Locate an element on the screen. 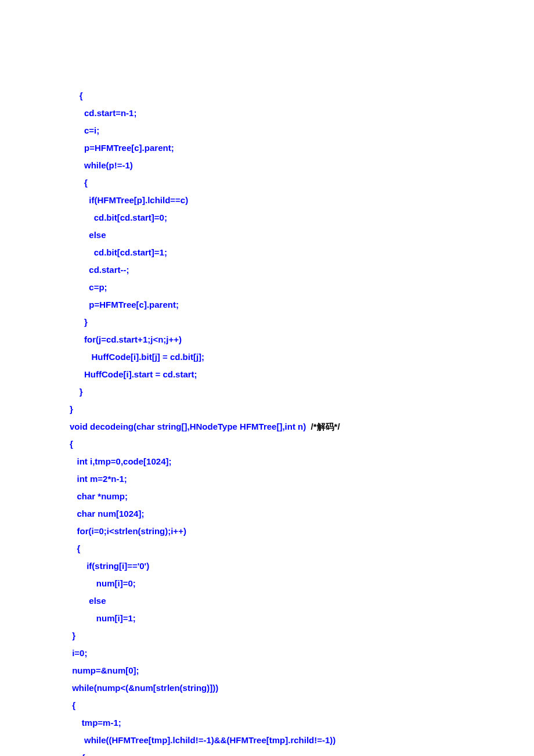 The width and height of the screenshot is (534, 756). code-token: if(HFMTree[p].lchild==c) is located at coordinates (138, 200).